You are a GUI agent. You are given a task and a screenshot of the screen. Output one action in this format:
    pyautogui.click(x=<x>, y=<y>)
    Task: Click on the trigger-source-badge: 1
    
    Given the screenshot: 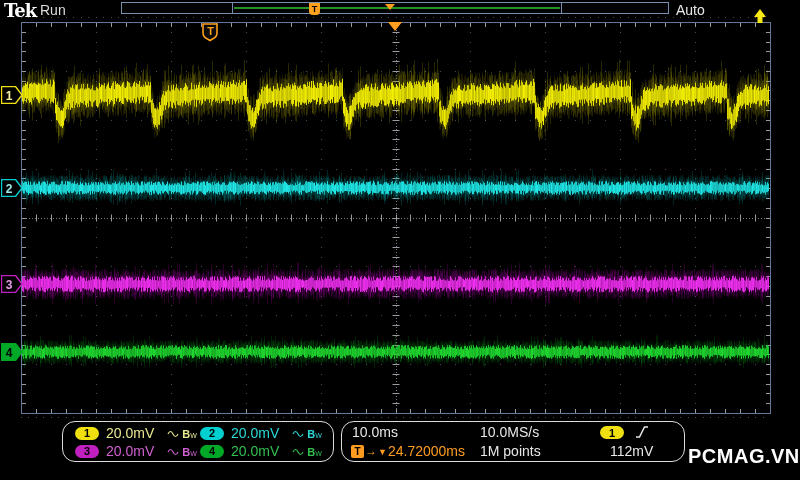 What is the action you would take?
    pyautogui.click(x=612, y=432)
    